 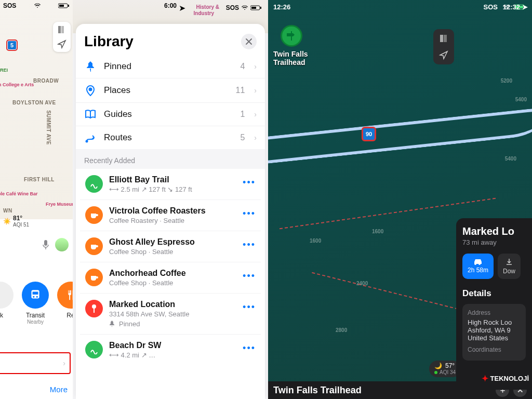 I want to click on poi-label: Frye Museum, so click(x=59, y=204).